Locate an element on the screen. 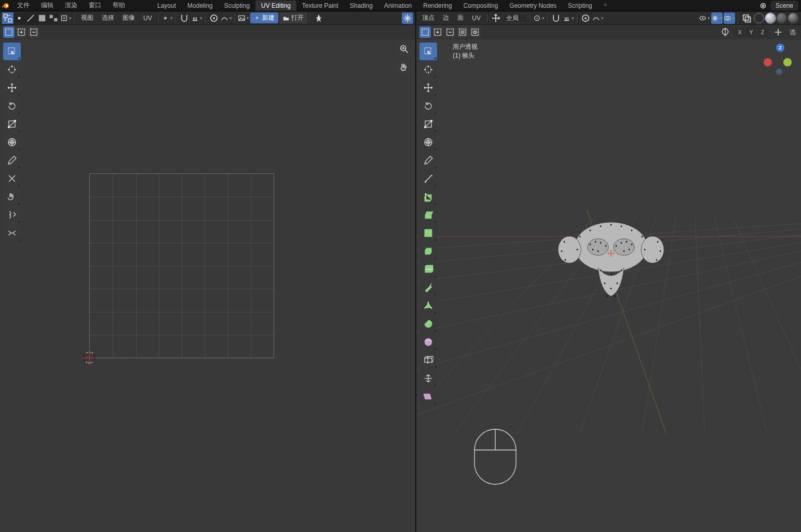 The image size is (801, 532). shading-rendered-icon is located at coordinates (793, 18).